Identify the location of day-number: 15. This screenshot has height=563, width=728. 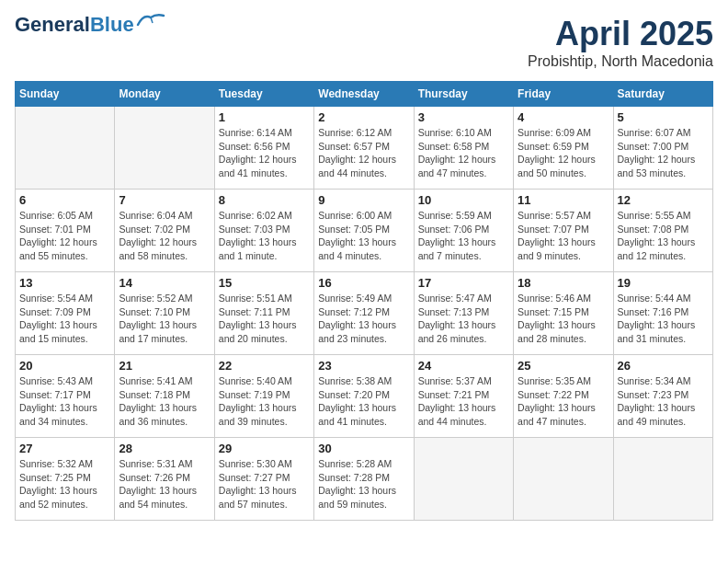
(265, 283).